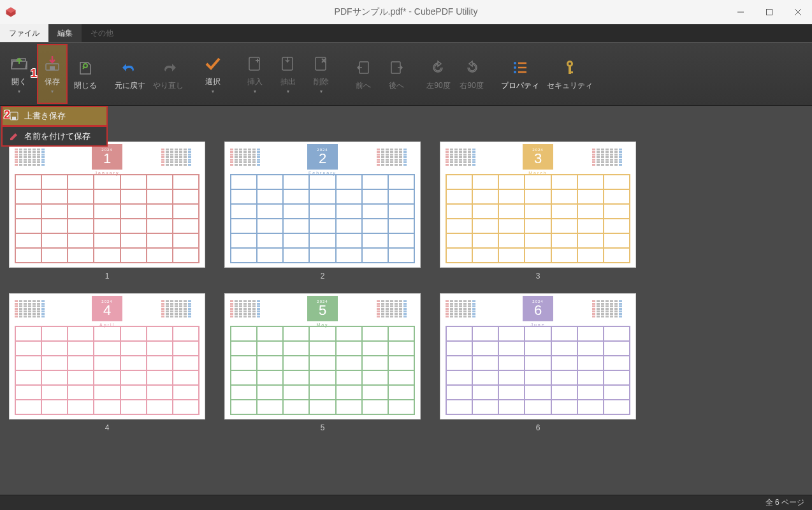 Image resolution: width=812 pixels, height=510 pixels. What do you see at coordinates (570, 74) in the screenshot?
I see `security-button: セキュリティ` at bounding box center [570, 74].